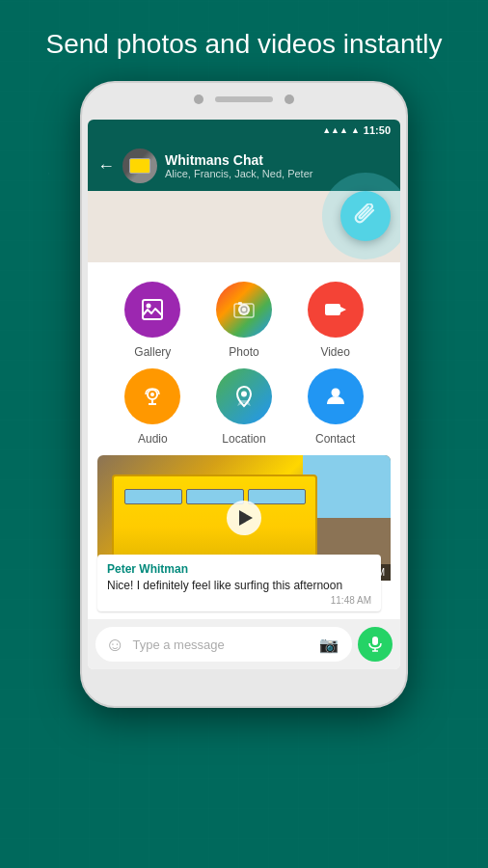  I want to click on input-placeholder: Type a message, so click(222, 644).